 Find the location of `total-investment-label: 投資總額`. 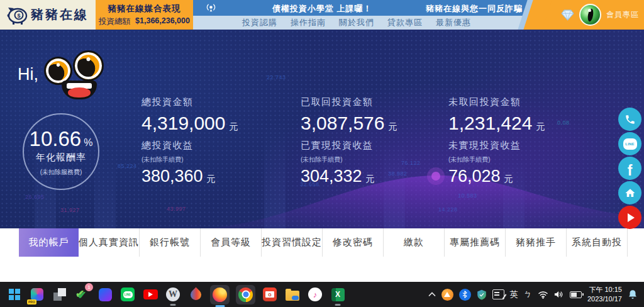

total-investment-label: 投資總額 is located at coordinates (114, 21).